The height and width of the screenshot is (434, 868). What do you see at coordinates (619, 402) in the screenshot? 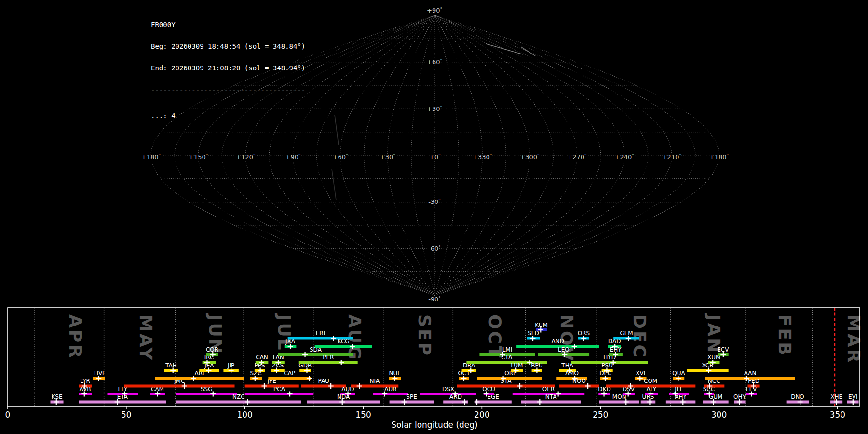
I see `shower-bar-MON` at bounding box center [619, 402].